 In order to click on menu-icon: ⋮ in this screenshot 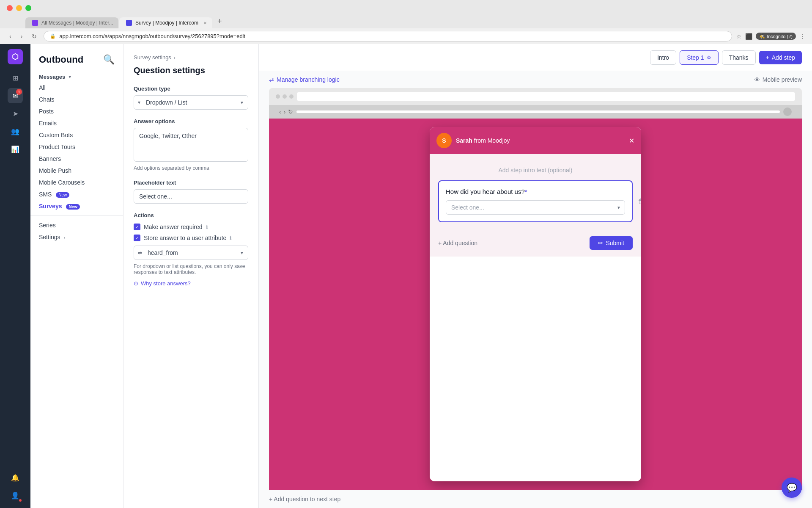, I will do `click(802, 36)`.